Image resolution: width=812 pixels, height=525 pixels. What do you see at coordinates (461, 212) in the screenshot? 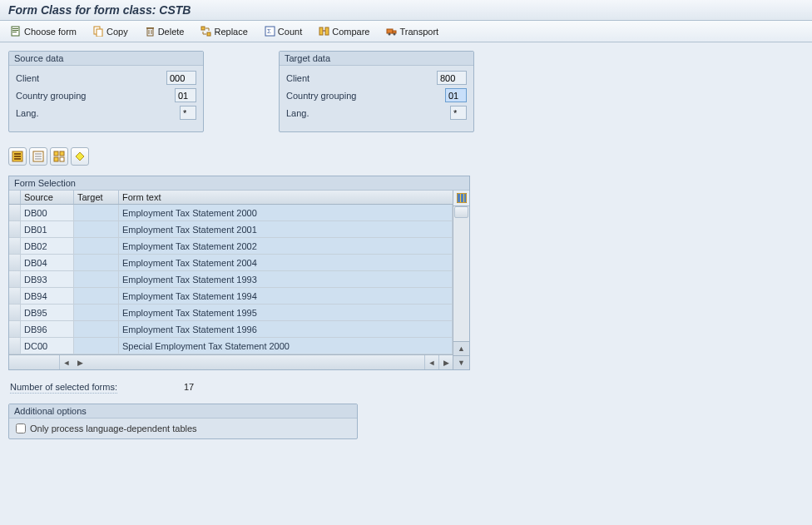
I see `scrollbar-thumb` at bounding box center [461, 212].